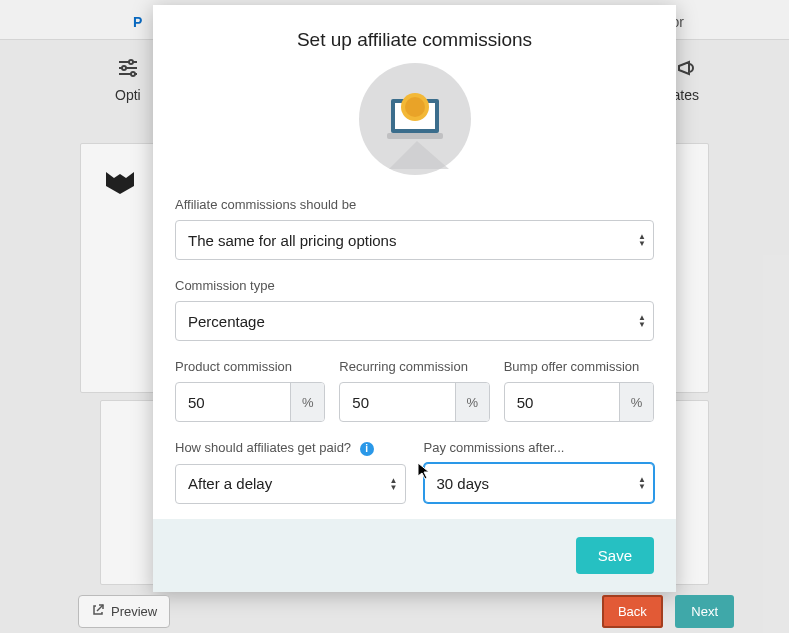 The height and width of the screenshot is (633, 789). I want to click on type-label: Commission type, so click(414, 286).